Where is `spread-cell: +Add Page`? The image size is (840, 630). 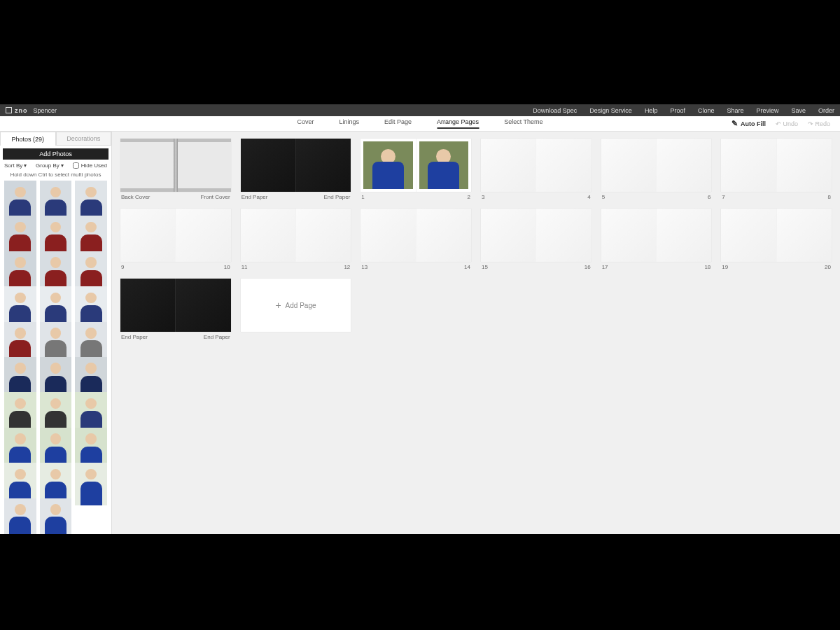
spread-cell: +Add Page is located at coordinates (296, 309).